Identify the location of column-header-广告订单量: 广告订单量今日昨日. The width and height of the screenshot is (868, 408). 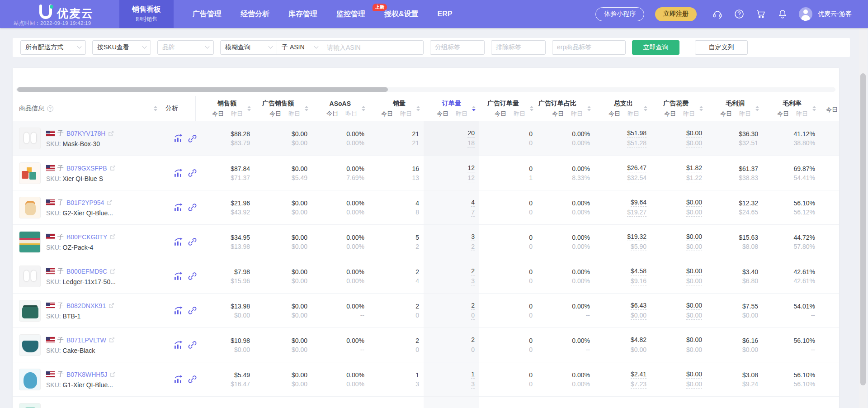
(508, 109).